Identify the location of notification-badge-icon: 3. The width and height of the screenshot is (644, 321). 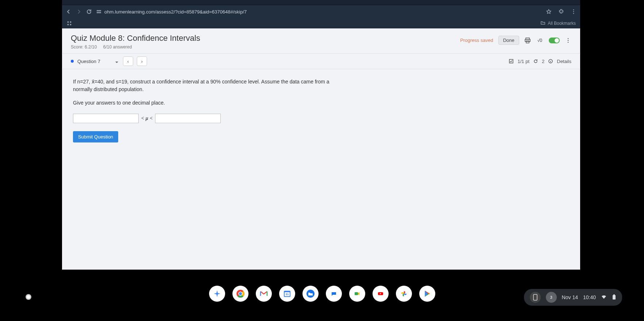
(551, 297).